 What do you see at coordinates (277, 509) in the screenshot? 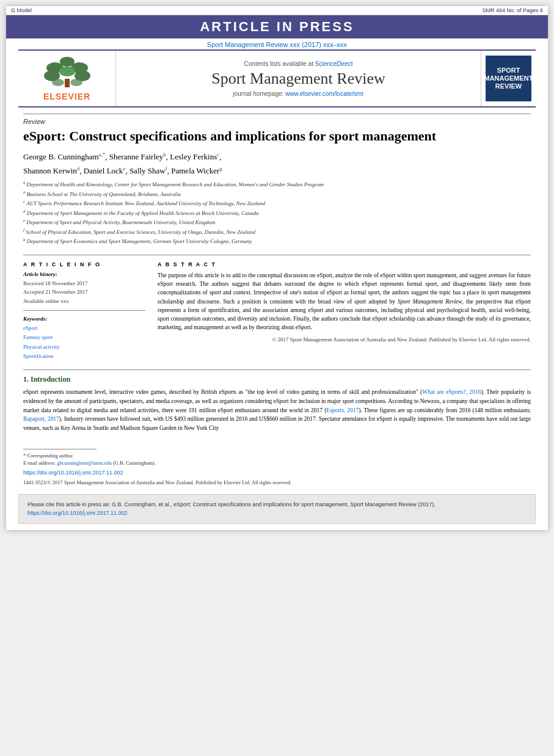
I see `citation-box: Please cite this article in press as: G.…` at bounding box center [277, 509].